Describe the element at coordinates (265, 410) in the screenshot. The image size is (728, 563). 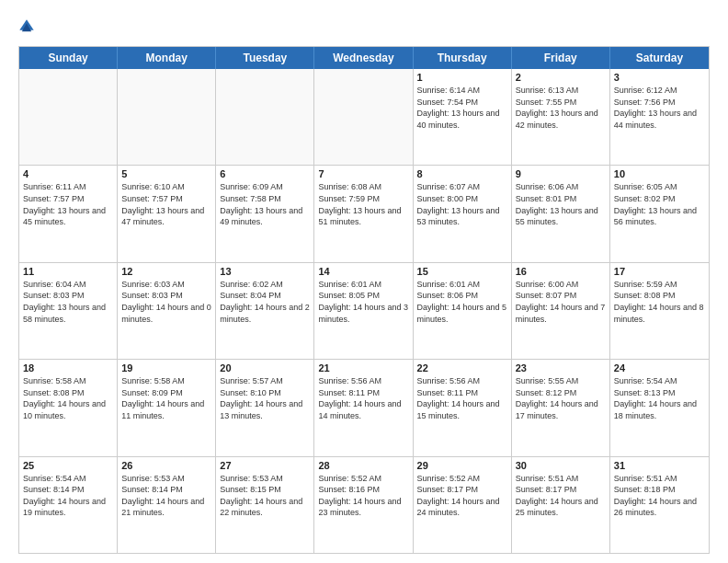
I see `daylight-text: Daylight: 14 hours and 13 minutes.` at that location.